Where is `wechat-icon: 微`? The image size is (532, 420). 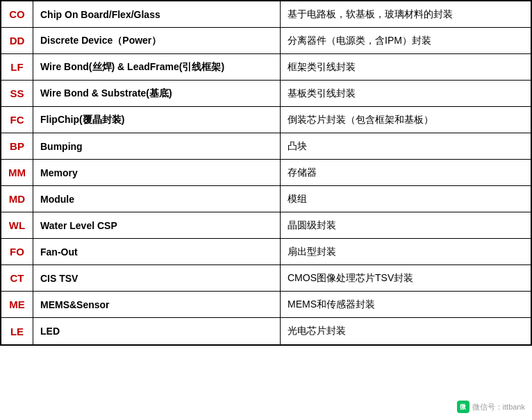 wechat-icon: 微 is located at coordinates (463, 407).